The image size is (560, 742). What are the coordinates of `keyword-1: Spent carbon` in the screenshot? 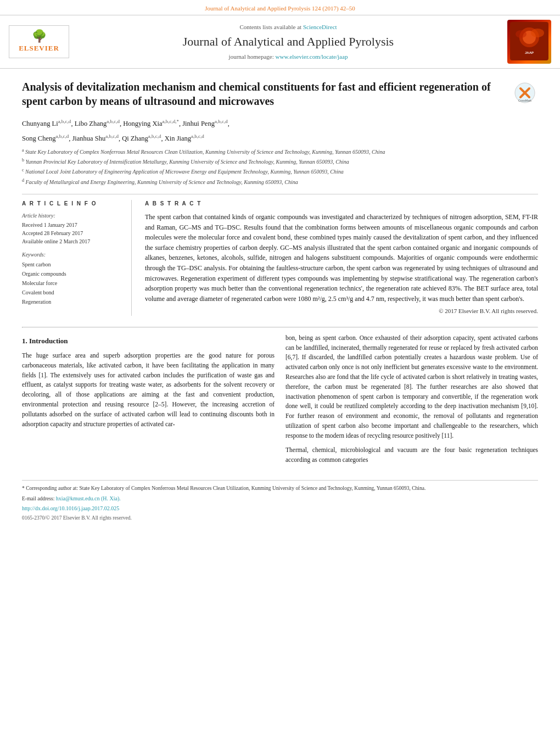 It's located at (72, 265).